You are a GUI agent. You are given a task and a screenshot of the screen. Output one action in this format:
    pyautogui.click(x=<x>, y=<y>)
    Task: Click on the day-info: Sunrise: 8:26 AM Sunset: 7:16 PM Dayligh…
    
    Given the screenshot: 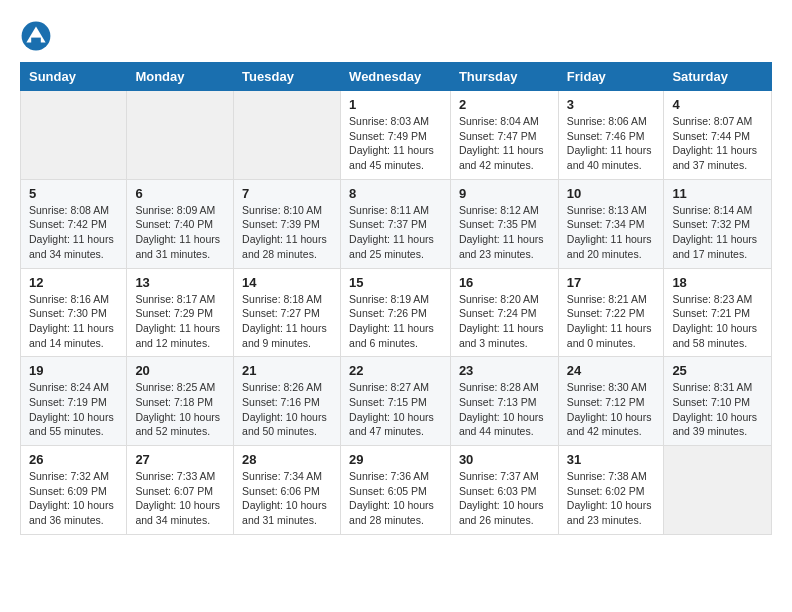 What is the action you would take?
    pyautogui.click(x=287, y=410)
    